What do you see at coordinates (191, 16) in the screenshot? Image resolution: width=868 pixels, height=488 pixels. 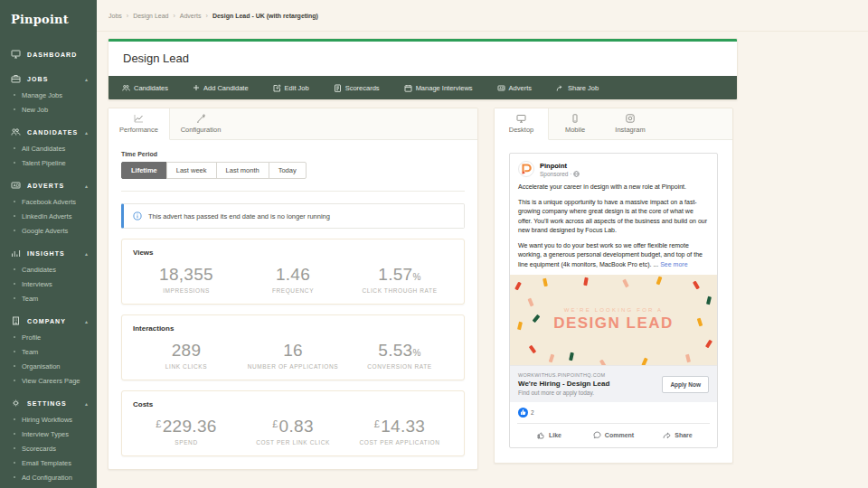 I see `breadcrumb-adverts: Adverts` at bounding box center [191, 16].